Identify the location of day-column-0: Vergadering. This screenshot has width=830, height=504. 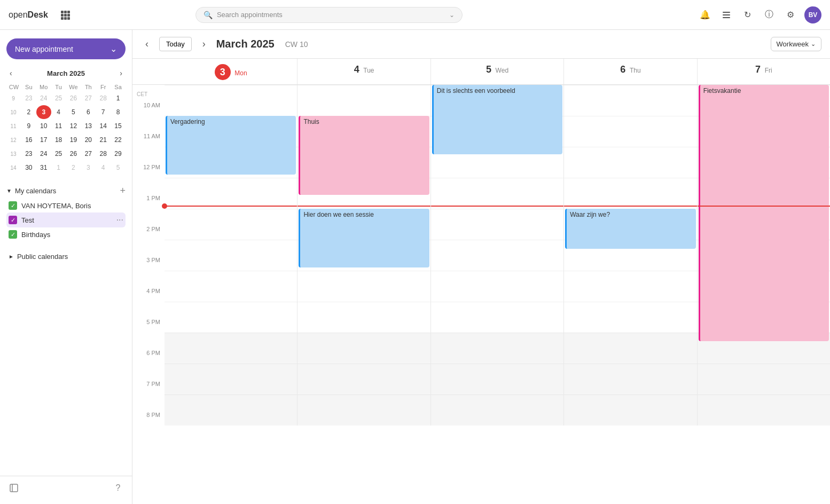
(231, 255).